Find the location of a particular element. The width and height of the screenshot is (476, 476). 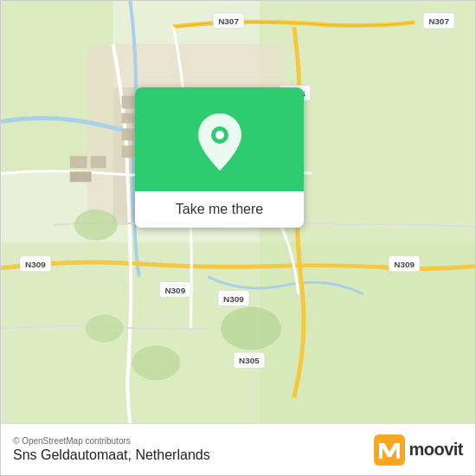

bottom-bar: © OpenStreetMap contributors Sns Geldaut… is located at coordinates (238, 449).